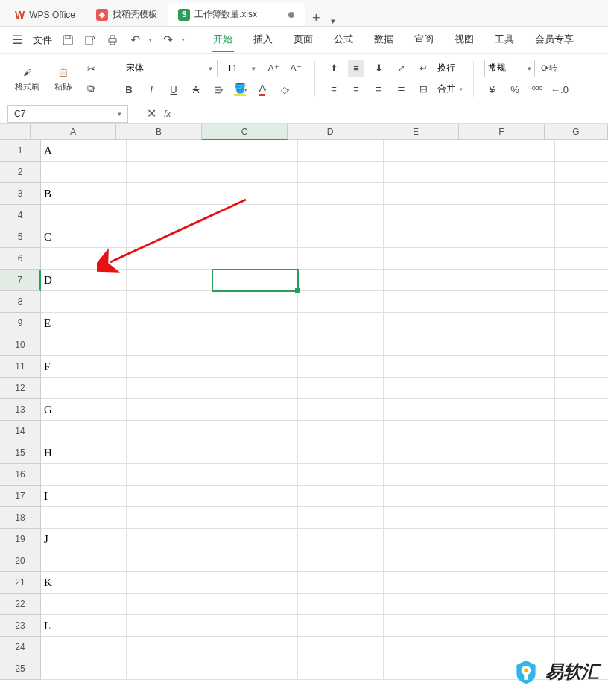  I want to click on formula-input, so click(389, 114).